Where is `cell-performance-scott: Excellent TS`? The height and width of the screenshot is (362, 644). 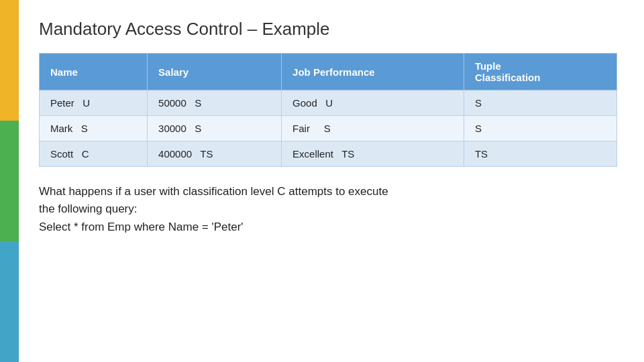
cell-performance-scott: Excellent TS is located at coordinates (373, 154).